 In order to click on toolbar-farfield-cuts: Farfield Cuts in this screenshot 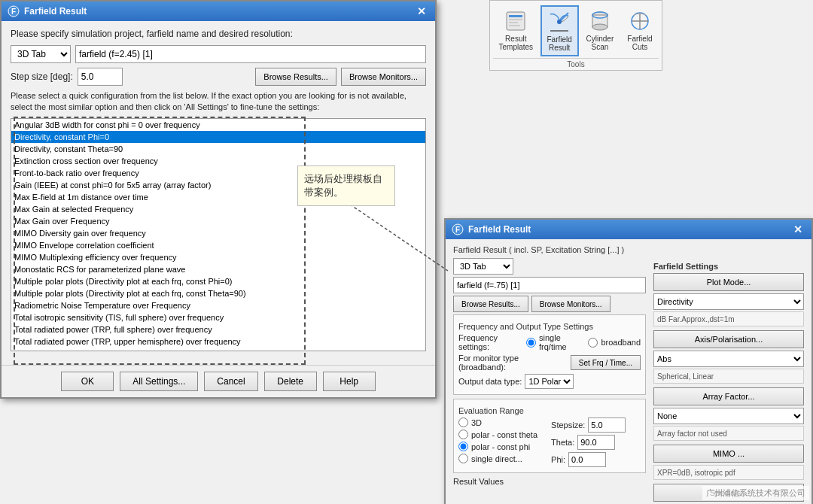, I will do `click(640, 30)`.